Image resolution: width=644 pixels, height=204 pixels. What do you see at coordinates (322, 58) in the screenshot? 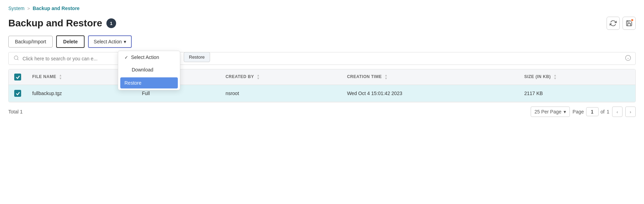
I see `search-bar` at bounding box center [322, 58].